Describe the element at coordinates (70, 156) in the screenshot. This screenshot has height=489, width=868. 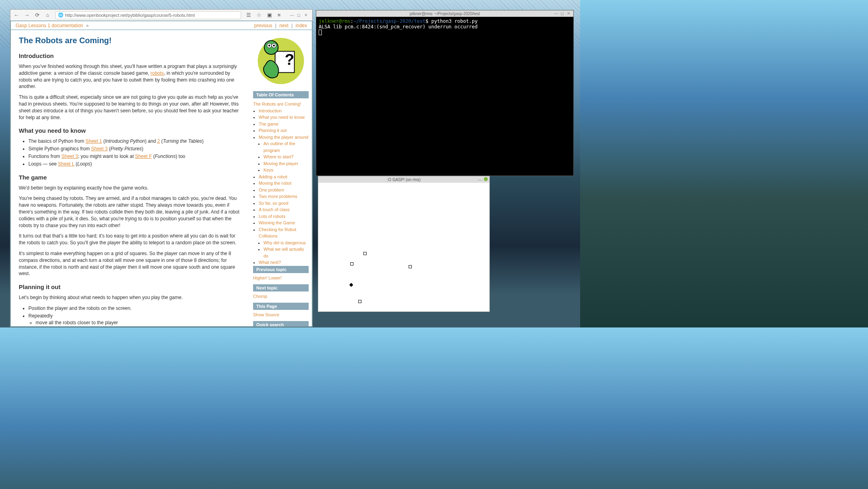
I see `link-sheet3b: Sheet 3` at that location.